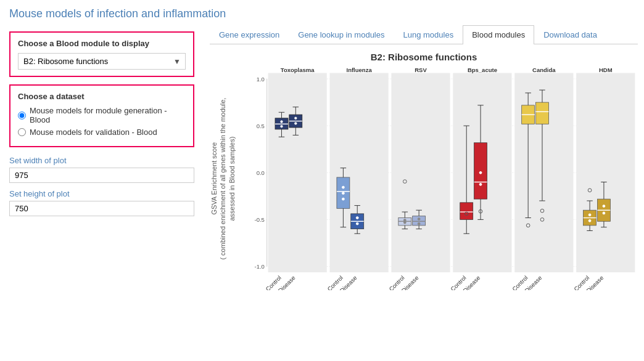  Describe the element at coordinates (102, 175) in the screenshot. I see `width-input` at that location.